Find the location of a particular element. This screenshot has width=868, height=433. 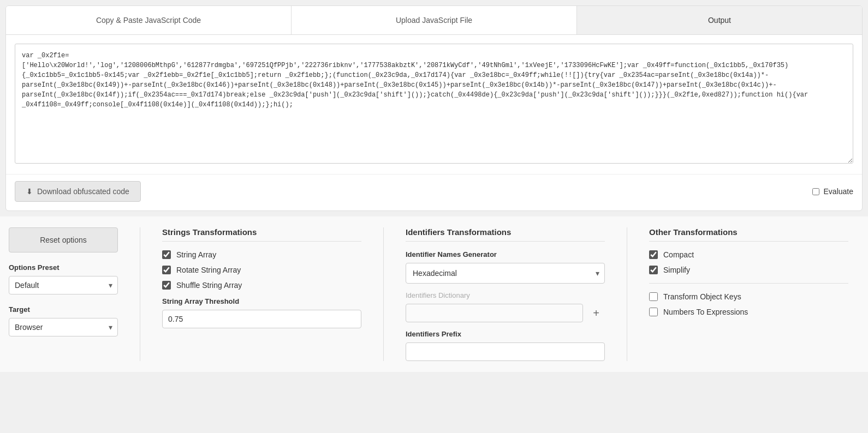

simplify-checkbox is located at coordinates (653, 270).